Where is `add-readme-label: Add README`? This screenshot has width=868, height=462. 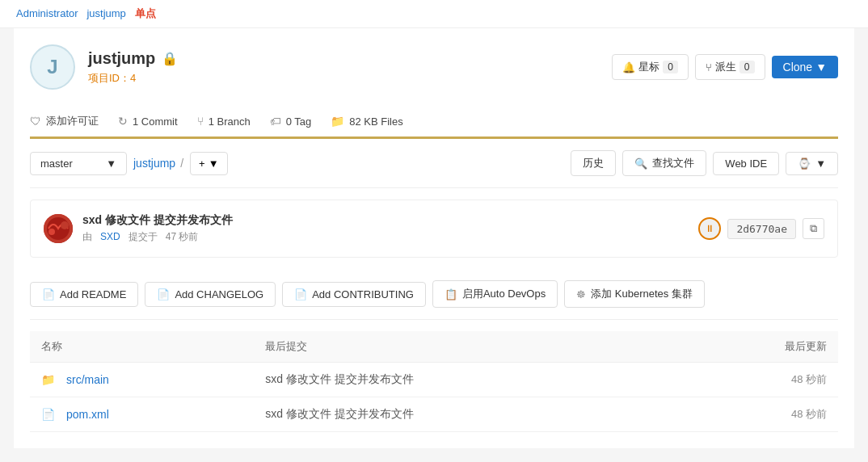
add-readme-label: Add README is located at coordinates (93, 294).